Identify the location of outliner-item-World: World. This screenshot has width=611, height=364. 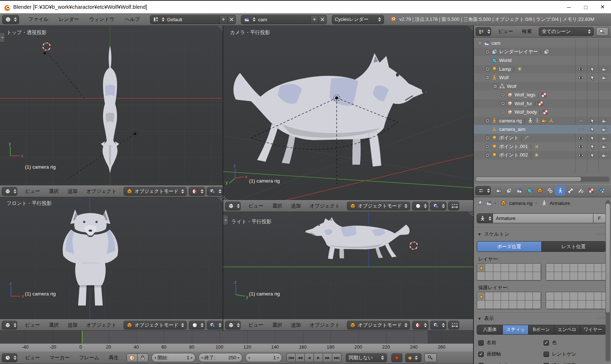
(542, 60).